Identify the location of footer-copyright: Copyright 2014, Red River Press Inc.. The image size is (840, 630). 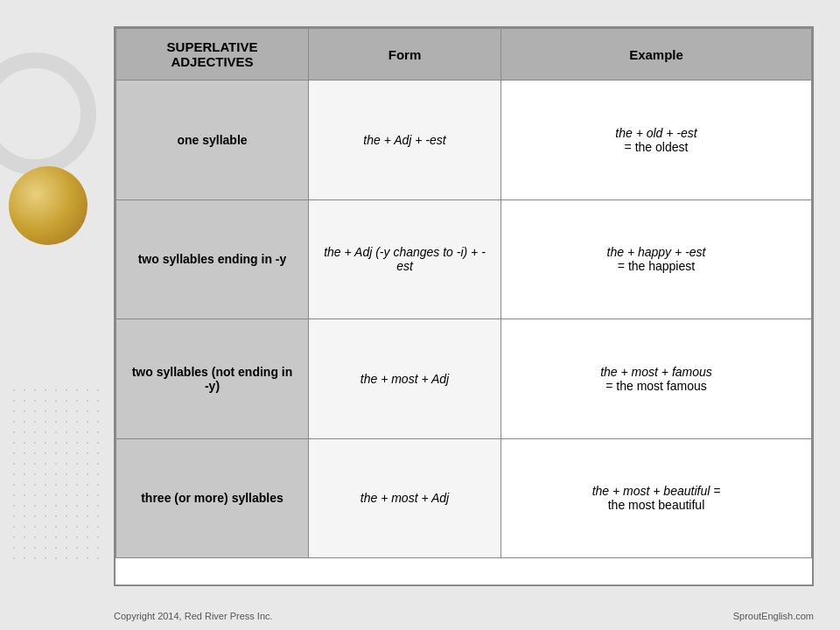
(193, 616).